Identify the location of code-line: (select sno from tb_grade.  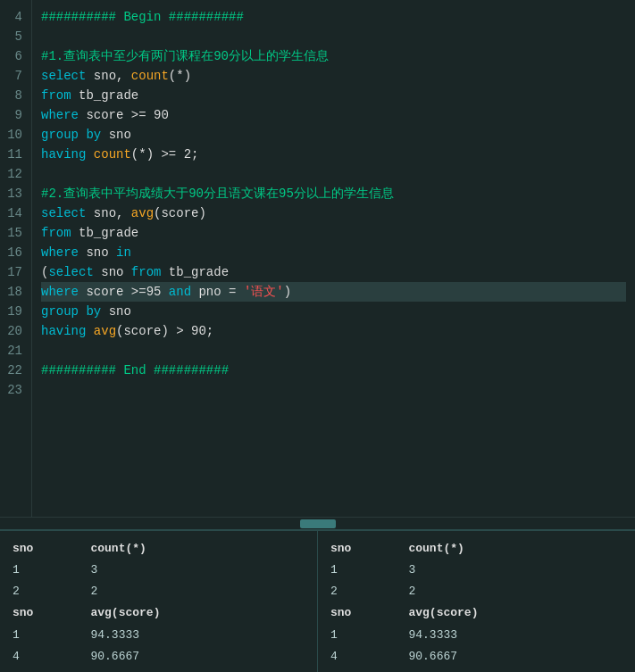
(334, 272).